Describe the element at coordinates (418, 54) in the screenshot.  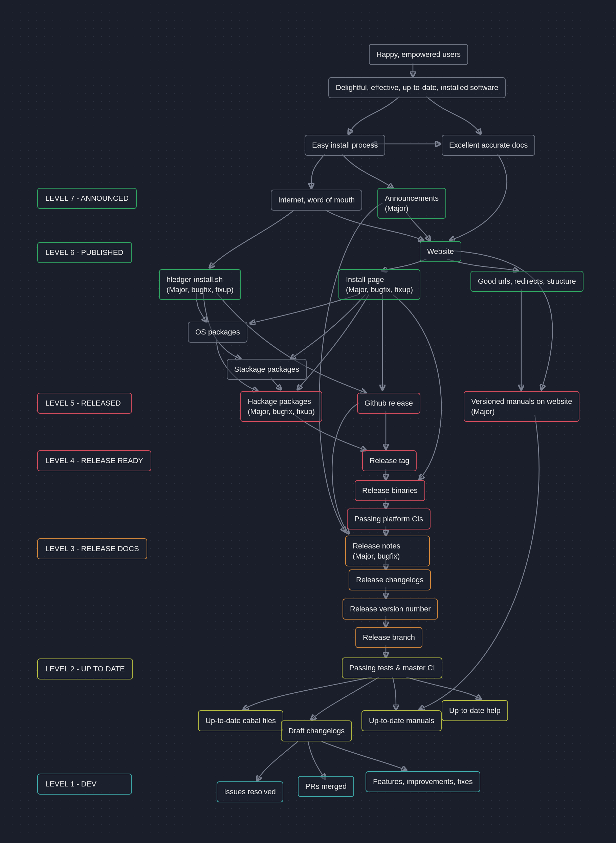
I see `node-happy-users: Happy, empowered users` at that location.